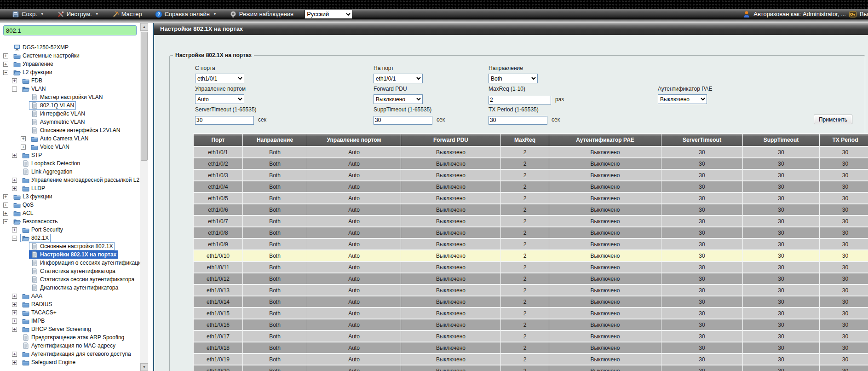 Image resolution: width=868 pixels, height=371 pixels. Describe the element at coordinates (531, 233) in the screenshot. I see `table-row: eth1/0/8BothAutoВыключено2Выключено30303…` at that location.